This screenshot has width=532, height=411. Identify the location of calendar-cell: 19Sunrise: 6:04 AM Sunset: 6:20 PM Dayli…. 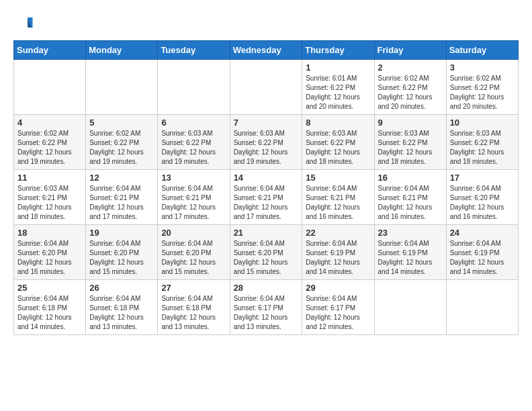
(122, 253).